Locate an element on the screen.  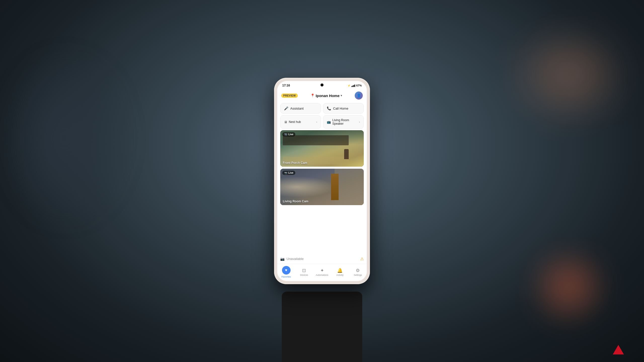
live-label-living: Live is located at coordinates (291, 173).